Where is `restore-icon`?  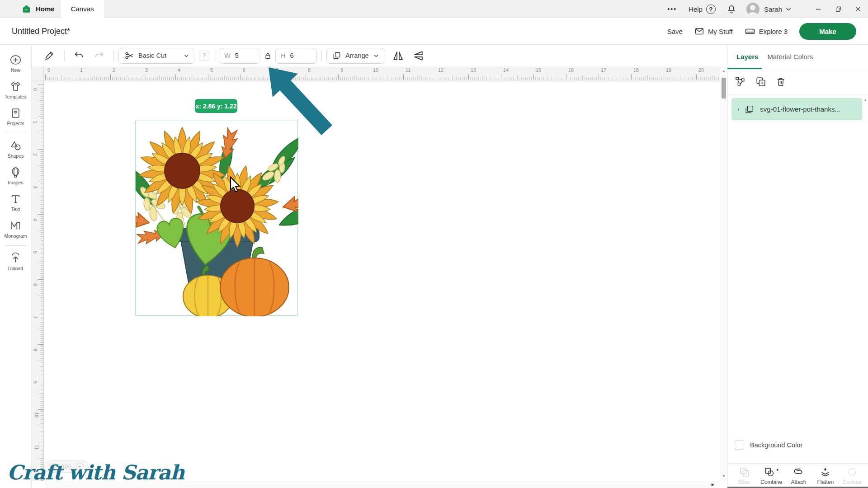 restore-icon is located at coordinates (838, 9).